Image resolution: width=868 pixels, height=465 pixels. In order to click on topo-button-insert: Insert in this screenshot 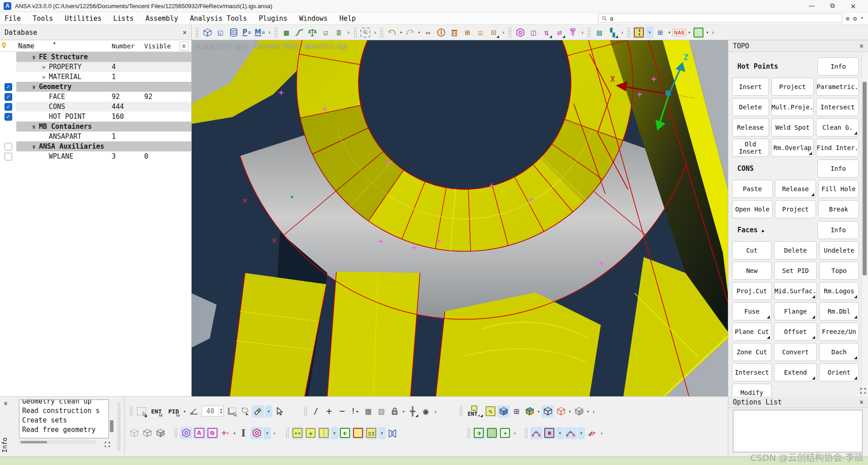, I will do `click(750, 87)`.